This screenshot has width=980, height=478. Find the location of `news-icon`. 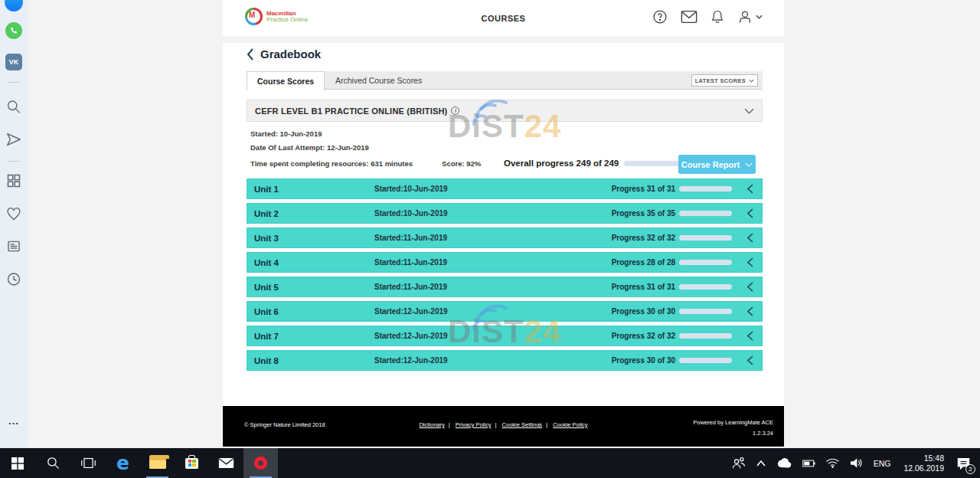

news-icon is located at coordinates (14, 247).